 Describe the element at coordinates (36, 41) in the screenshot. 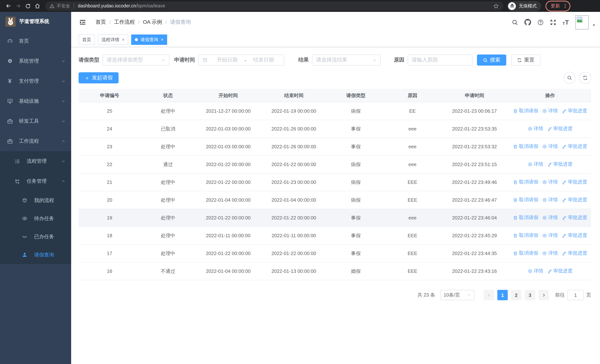

I see `sidebar-item-home: 首页` at that location.